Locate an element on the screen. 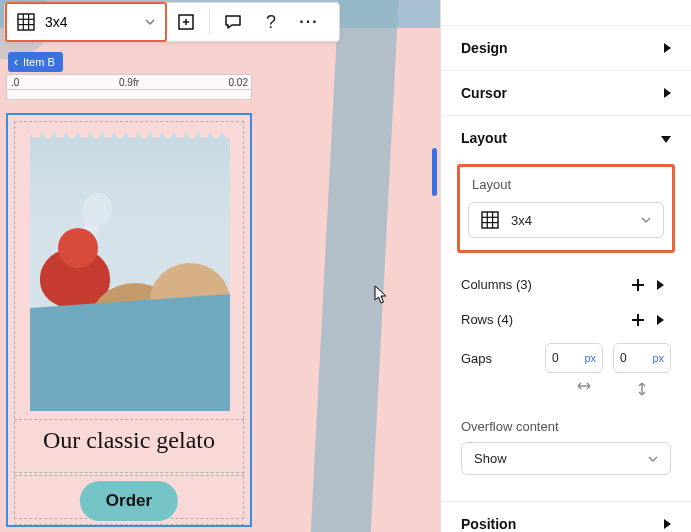 The width and height of the screenshot is (691, 532). help-button: ? is located at coordinates (271, 22).